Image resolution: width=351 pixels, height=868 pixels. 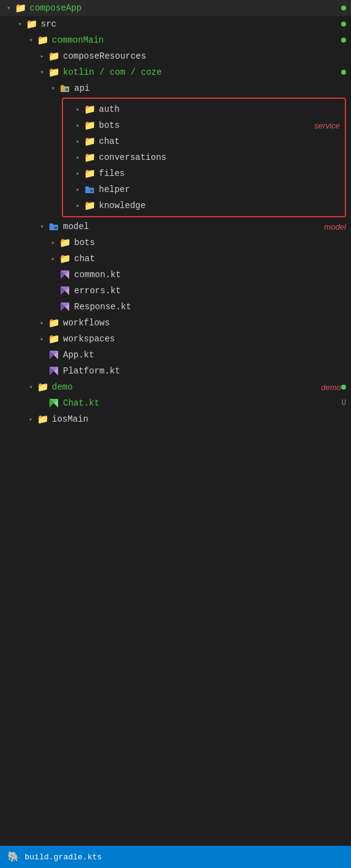 What do you see at coordinates (176, 275) in the screenshot?
I see `tree-item-common-kt: common.kt` at bounding box center [176, 275].